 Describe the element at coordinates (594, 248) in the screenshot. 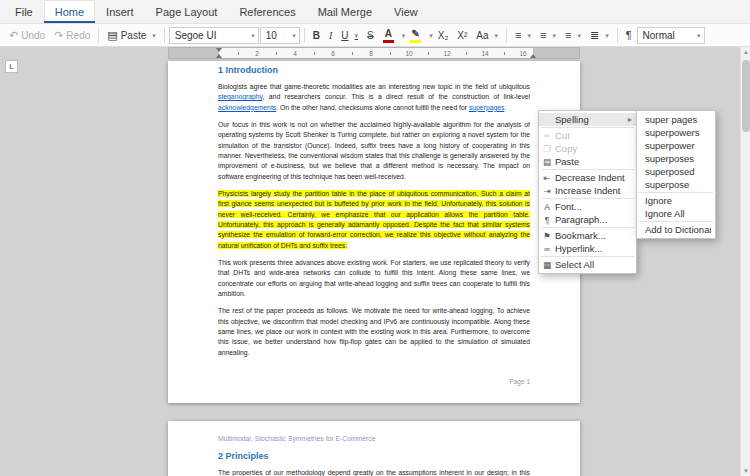

I see `menu-item-label: Hyperlink...` at that location.